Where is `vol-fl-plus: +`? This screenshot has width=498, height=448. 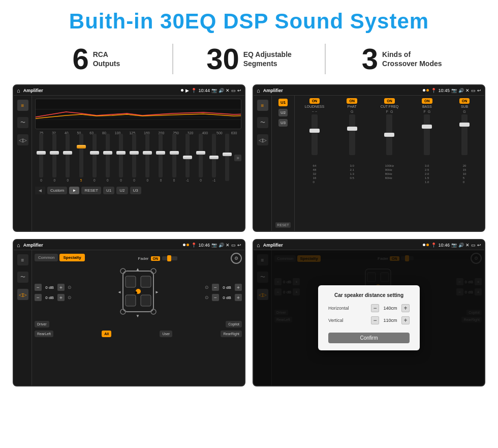 vol-fl-plus: + is located at coordinates (61, 287).